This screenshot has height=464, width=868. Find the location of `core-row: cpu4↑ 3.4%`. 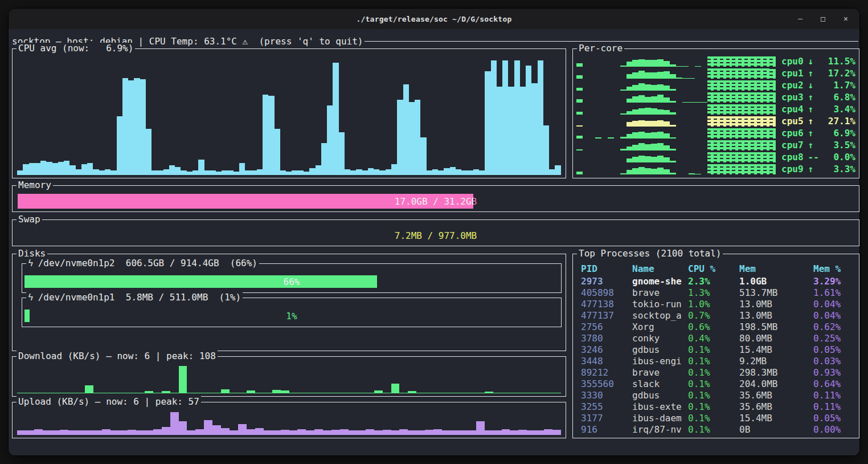

core-row: cpu4↑ 3.4% is located at coordinates (716, 109).